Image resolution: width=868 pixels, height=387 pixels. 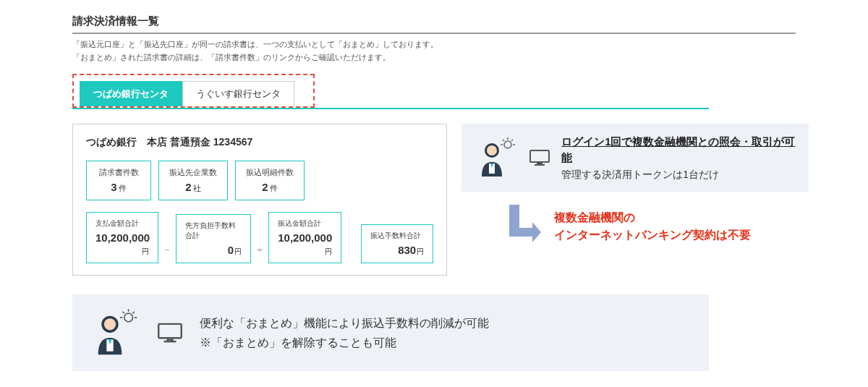 What do you see at coordinates (657, 226) in the screenshot?
I see `arrow-block: 複数金融機関の インターネットバンキング契約は不要` at bounding box center [657, 226].